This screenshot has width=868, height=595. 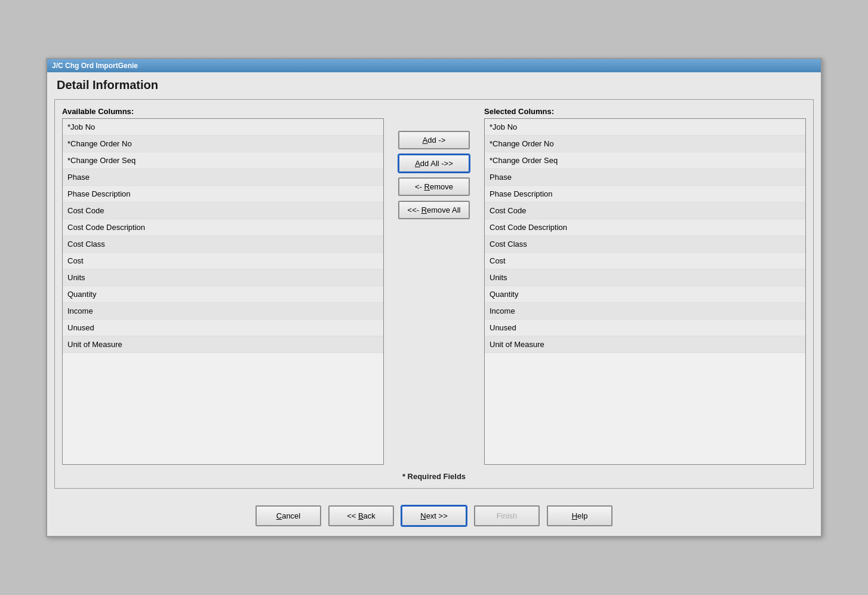 What do you see at coordinates (434, 210) in the screenshot?
I see `remove-all-button: <<- Remove All` at bounding box center [434, 210].